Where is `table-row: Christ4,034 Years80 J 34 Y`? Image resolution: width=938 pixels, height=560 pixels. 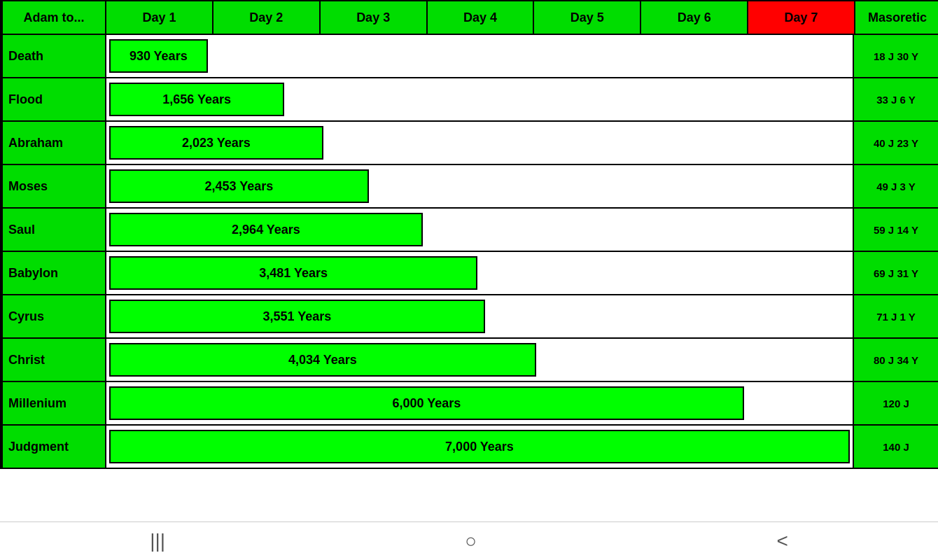 table-row: Christ4,034 Years80 J 34 Y is located at coordinates (470, 360).